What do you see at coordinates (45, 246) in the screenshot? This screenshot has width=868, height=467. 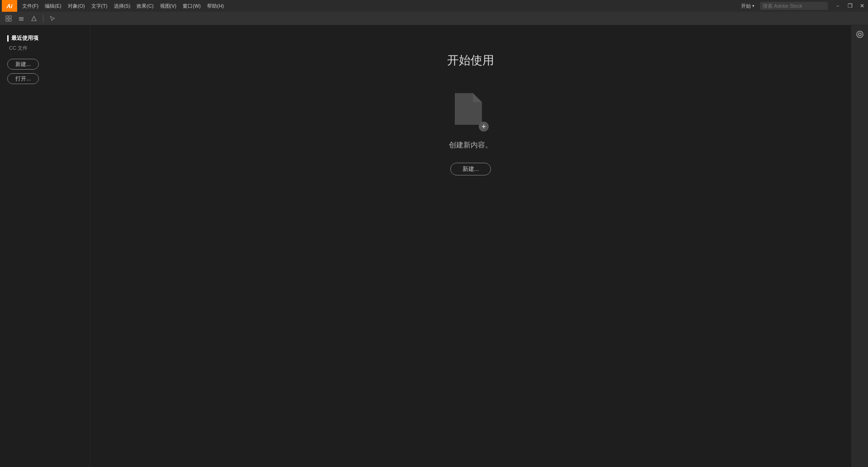 I see `sidebar: 最近使用项 CC 文件 新建... 打开...` at bounding box center [45, 246].